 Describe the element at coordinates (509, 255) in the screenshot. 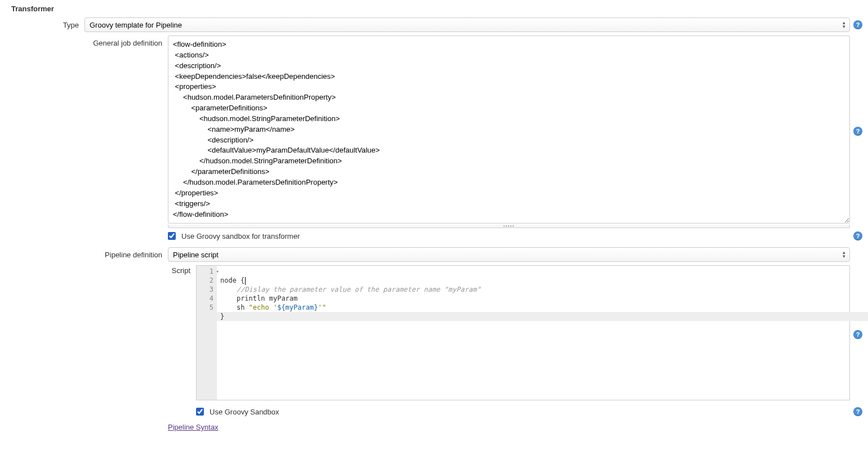

I see `pipeline-def-select: Pipeline script` at that location.